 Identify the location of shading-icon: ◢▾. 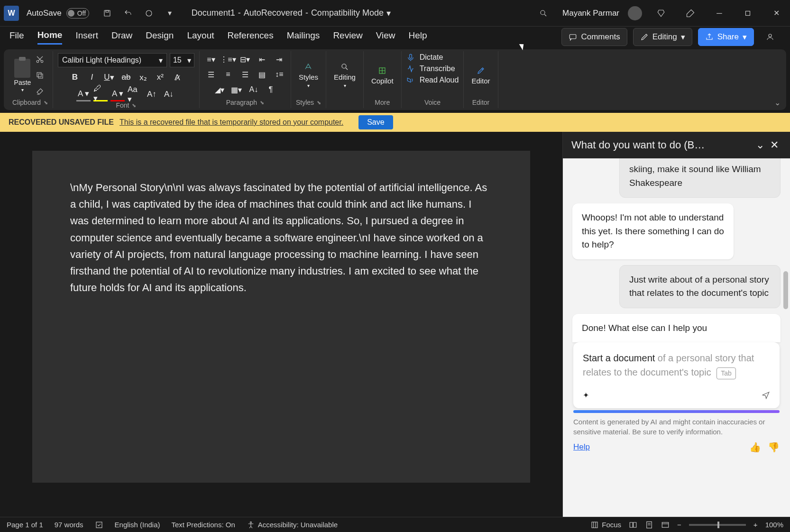
(220, 90).